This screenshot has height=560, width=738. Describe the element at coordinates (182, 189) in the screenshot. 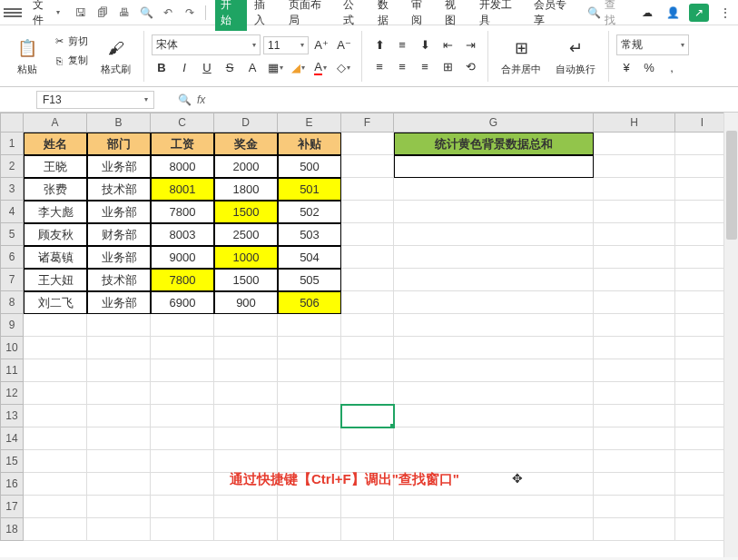

I see `cell-C3: 8001` at that location.